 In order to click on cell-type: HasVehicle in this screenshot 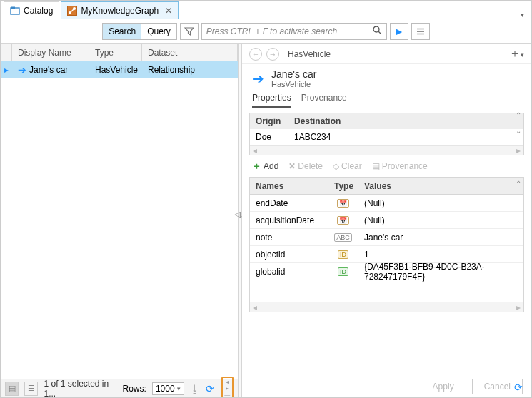, I will do `click(116, 70)`.